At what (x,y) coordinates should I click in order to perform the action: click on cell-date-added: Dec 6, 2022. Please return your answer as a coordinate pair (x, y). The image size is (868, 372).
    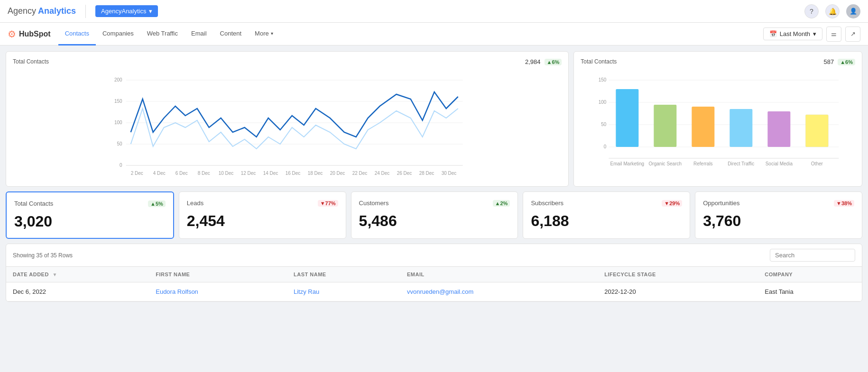
    Looking at the image, I should click on (78, 292).